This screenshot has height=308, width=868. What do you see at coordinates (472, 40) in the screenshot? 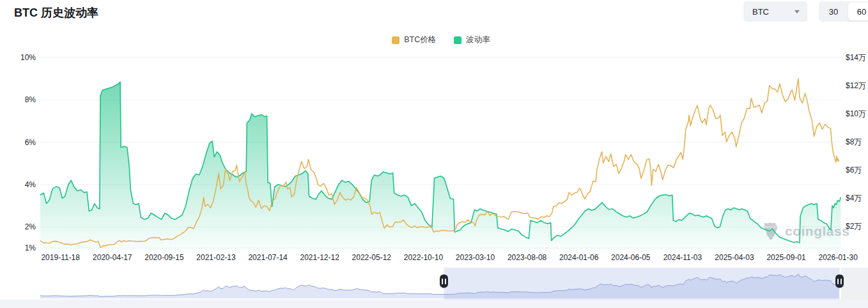
I see `legend-item-volatility: 波动率` at bounding box center [472, 40].